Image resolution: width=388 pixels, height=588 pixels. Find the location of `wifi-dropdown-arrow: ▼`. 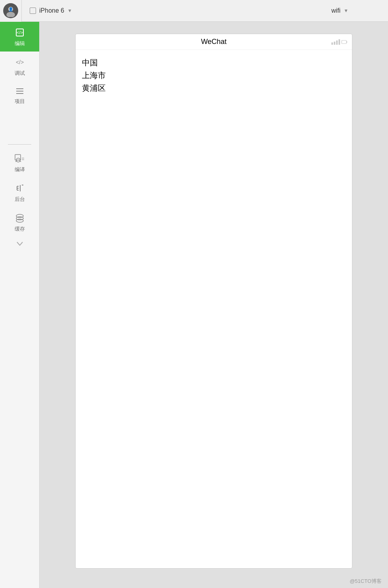

wifi-dropdown-arrow: ▼ is located at coordinates (346, 11).